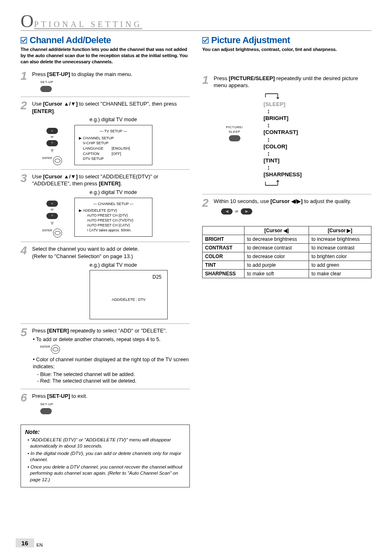 Image resolution: width=392 pixels, height=554 pixels. I want to click on tv-row-label: ! CATV takes approx. 50min., so click(109, 231).